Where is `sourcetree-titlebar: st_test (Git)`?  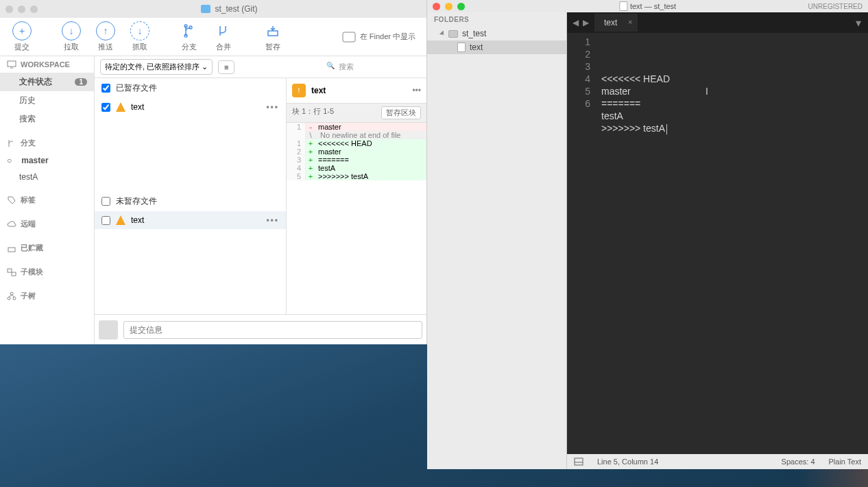
sourcetree-titlebar: st_test (Git) is located at coordinates (213, 9).